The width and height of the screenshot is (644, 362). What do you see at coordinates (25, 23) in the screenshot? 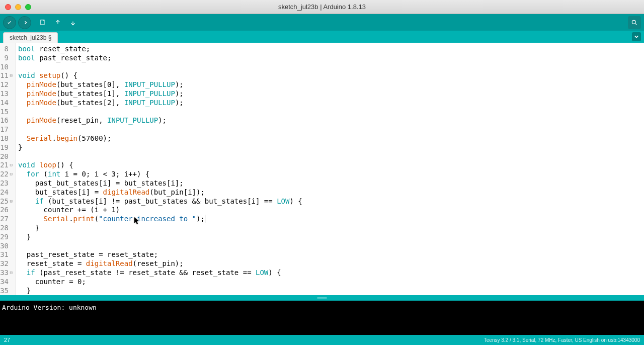
I see `upload-button` at bounding box center [25, 23].